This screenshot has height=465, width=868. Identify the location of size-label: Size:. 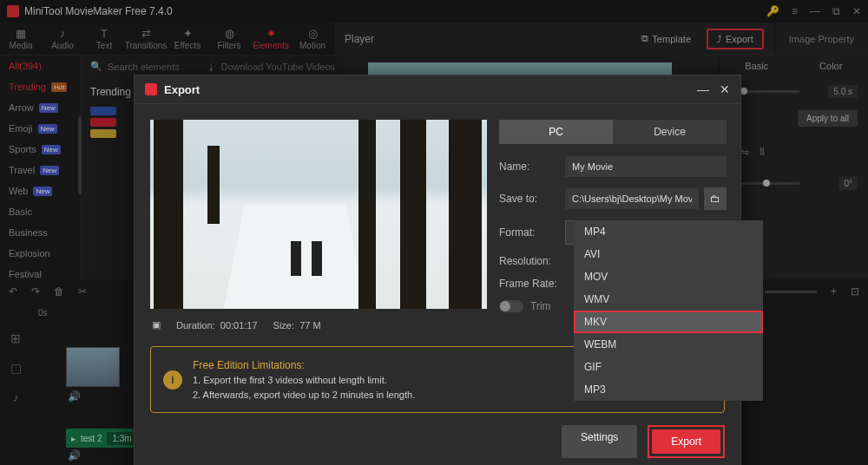
(284, 325).